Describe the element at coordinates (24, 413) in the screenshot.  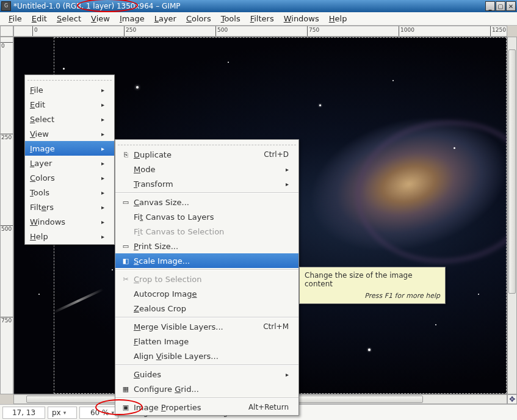
I see `status-coords: 17, 13` at that location.